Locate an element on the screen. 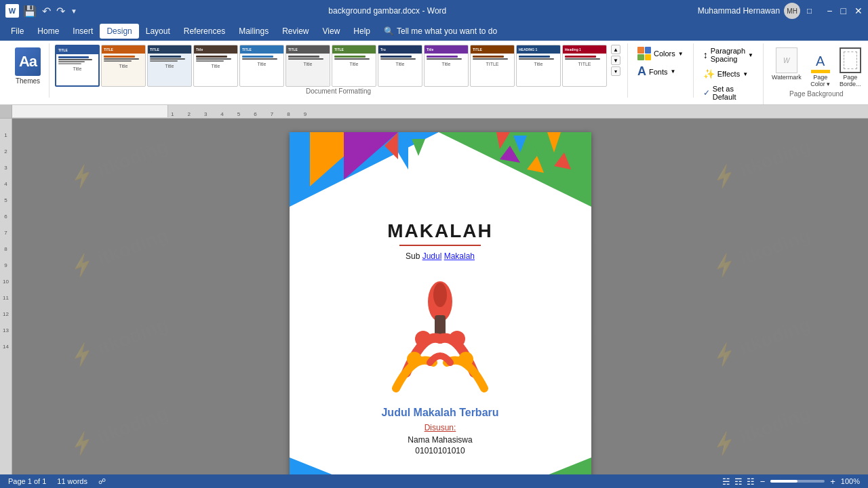  themes-content: Aa Themes is located at coordinates (28, 70).